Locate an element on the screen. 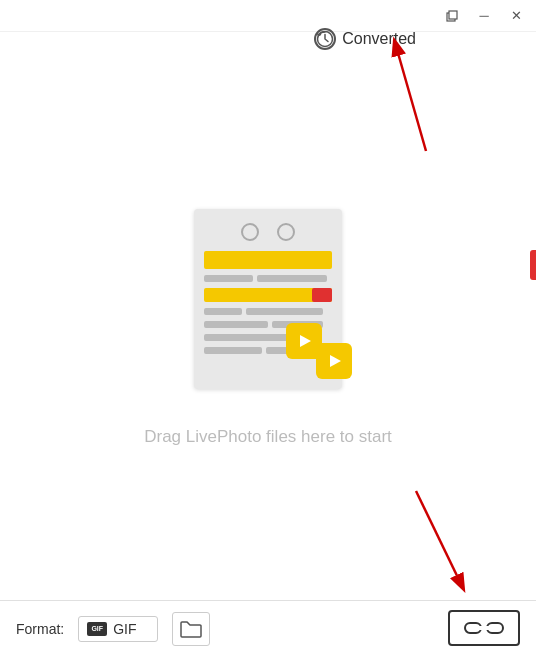  history-icon is located at coordinates (325, 39).